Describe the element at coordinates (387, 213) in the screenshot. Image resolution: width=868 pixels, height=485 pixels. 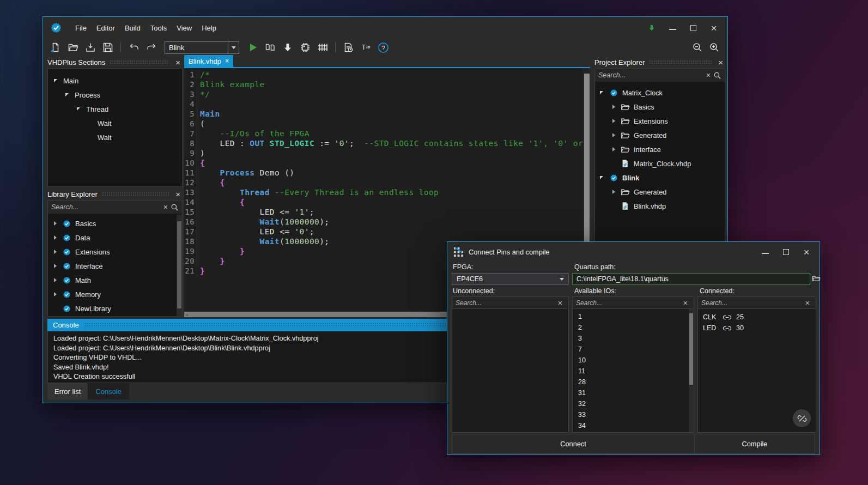
I see `code-line-15: 15 LED <= '1';` at that location.